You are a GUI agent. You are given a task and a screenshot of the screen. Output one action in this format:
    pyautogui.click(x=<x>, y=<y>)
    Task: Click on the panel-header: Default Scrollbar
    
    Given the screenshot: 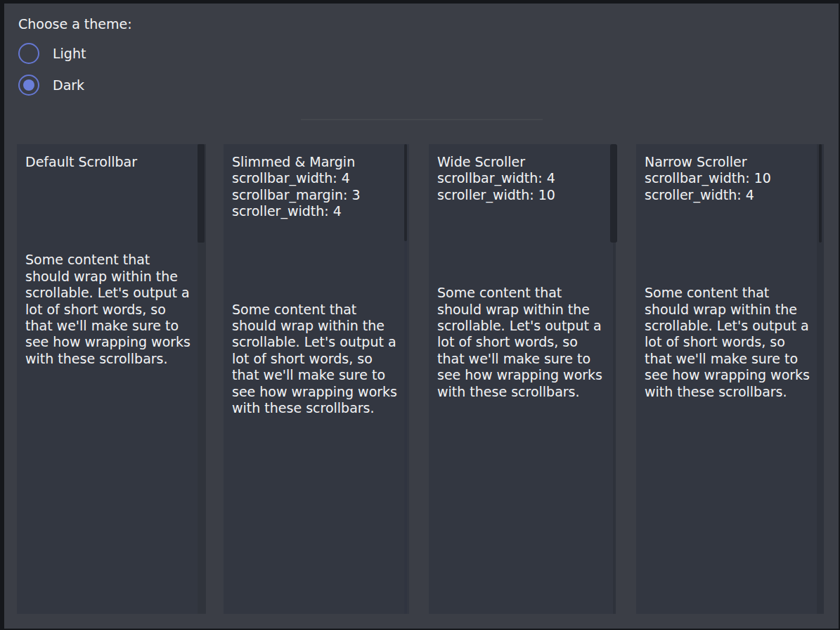 What is the action you would take?
    pyautogui.click(x=111, y=162)
    